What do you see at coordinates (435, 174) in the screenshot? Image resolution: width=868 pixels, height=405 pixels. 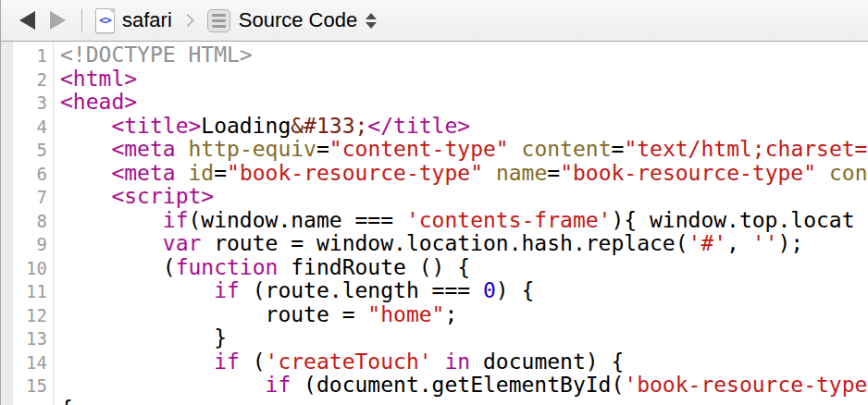 I see `code-line: 6 <meta id="book-resource-type" name="bo…` at bounding box center [435, 174].